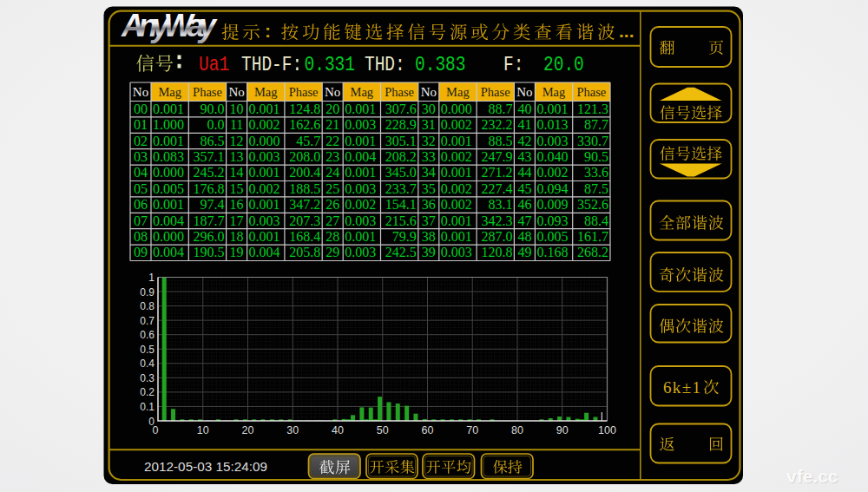  I want to click on svg-text: 36, so click(429, 205).